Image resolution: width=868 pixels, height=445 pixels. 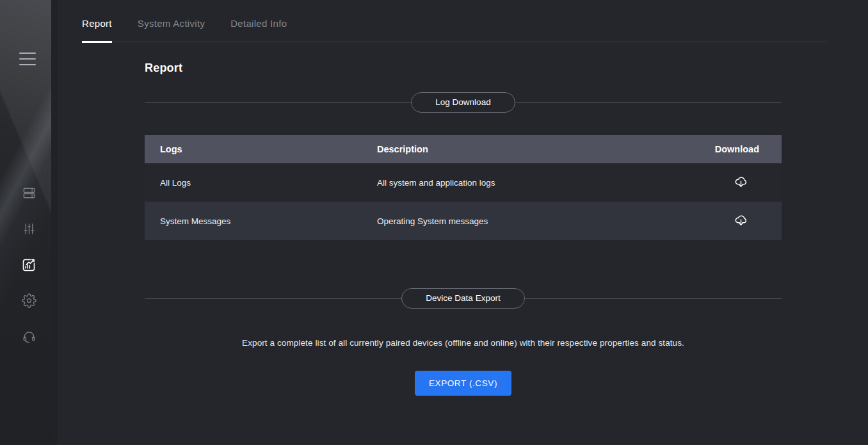 What do you see at coordinates (261, 183) in the screenshot?
I see `log-name: All Logs` at bounding box center [261, 183].